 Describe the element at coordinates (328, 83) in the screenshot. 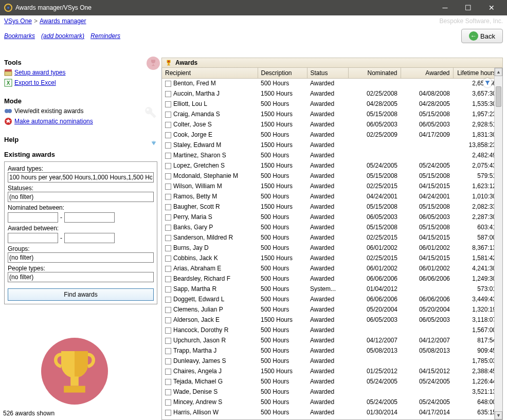

I see `table-row: Benton, Fred M500 HoursAwarded2,658:56` at that location.